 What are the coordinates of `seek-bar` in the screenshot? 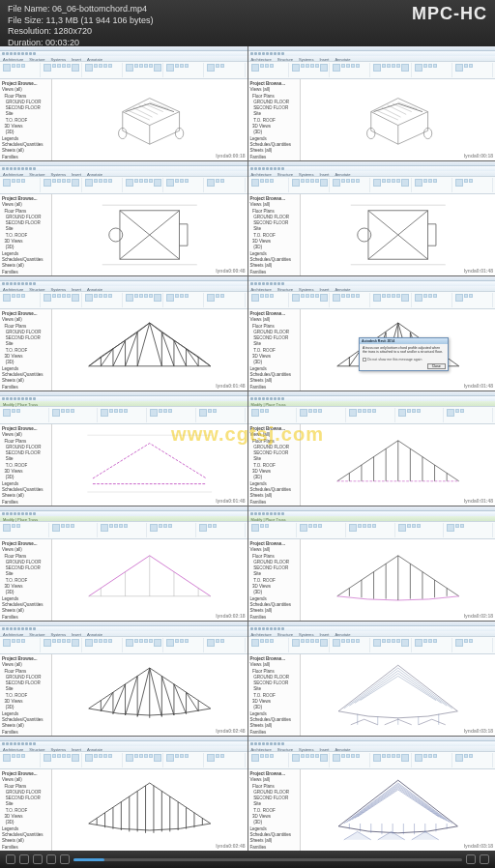 It's located at (268, 860).